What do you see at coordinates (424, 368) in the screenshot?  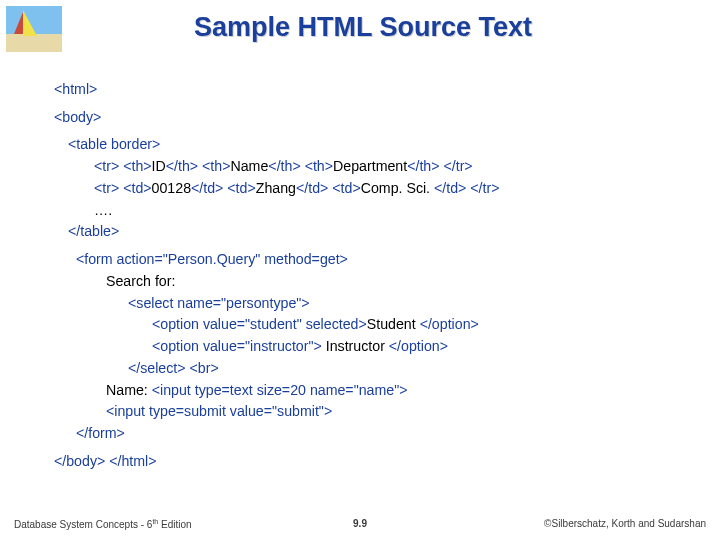 I see `code-line: </select> <br>` at bounding box center [424, 368].